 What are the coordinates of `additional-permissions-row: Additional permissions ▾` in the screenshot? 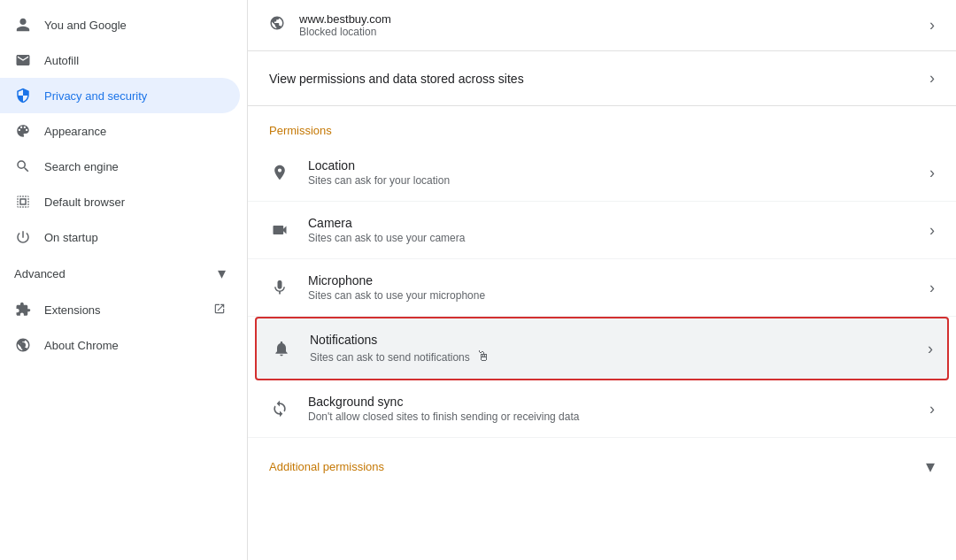 It's located at (602, 461).